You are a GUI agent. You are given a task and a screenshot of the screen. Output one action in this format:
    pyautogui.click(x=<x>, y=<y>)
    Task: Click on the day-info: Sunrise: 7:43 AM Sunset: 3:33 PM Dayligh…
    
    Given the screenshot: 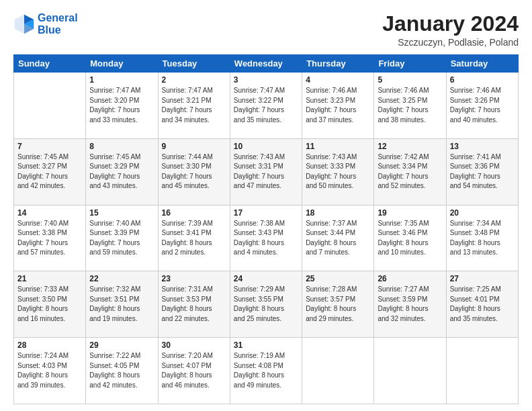 What is the action you would take?
    pyautogui.click(x=338, y=172)
    